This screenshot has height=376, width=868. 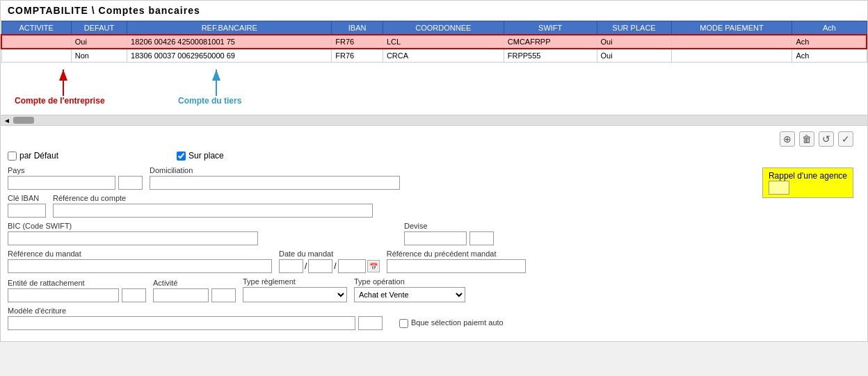 I want to click on ref-compte-input, so click(x=213, y=211).